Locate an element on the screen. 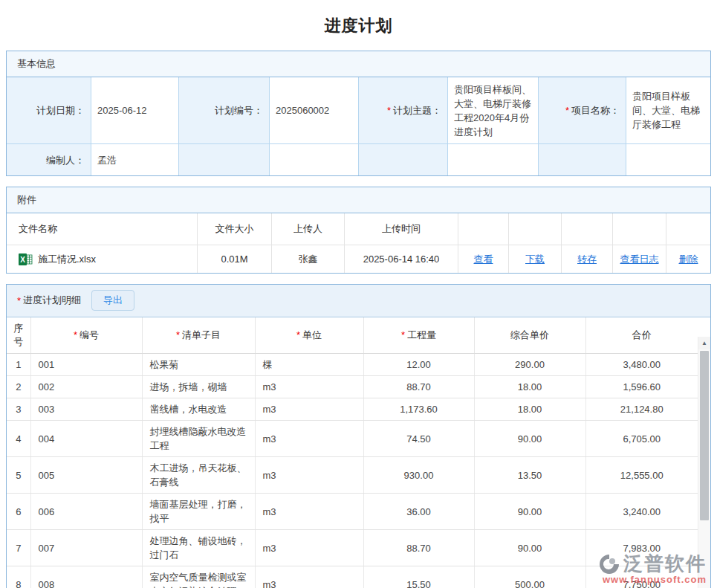  detail-cell-index: 3 is located at coordinates (19, 410).